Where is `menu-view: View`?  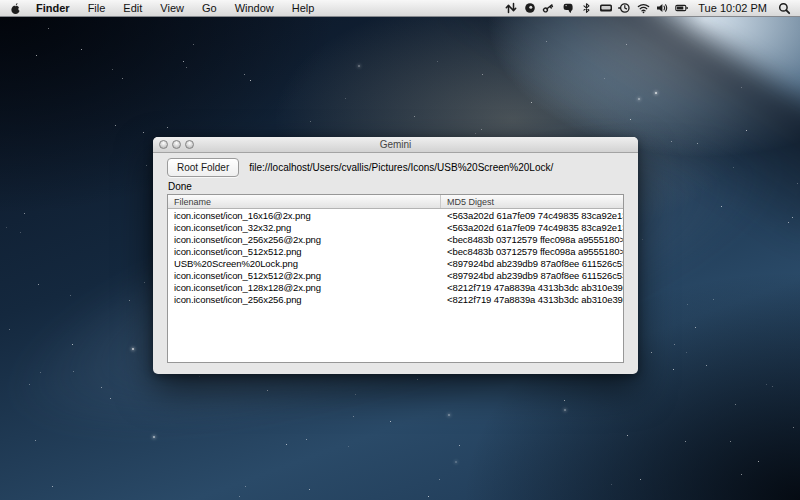
menu-view: View is located at coordinates (172, 8).